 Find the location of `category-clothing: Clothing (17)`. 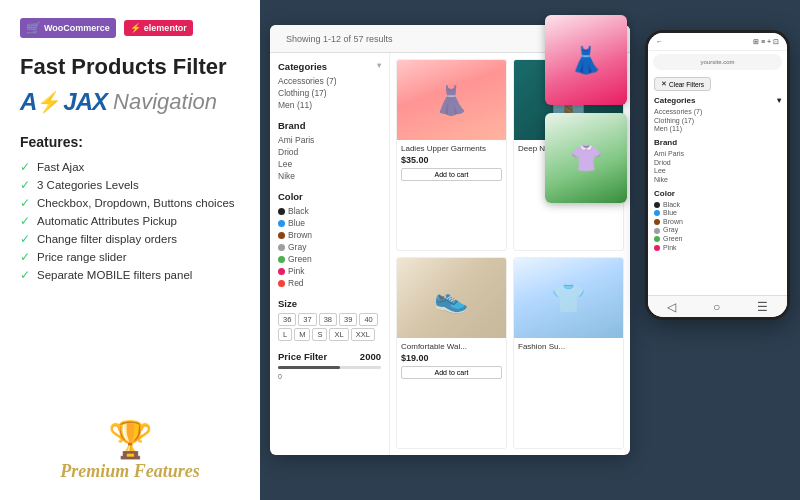

category-clothing: Clothing (17) is located at coordinates (330, 93).